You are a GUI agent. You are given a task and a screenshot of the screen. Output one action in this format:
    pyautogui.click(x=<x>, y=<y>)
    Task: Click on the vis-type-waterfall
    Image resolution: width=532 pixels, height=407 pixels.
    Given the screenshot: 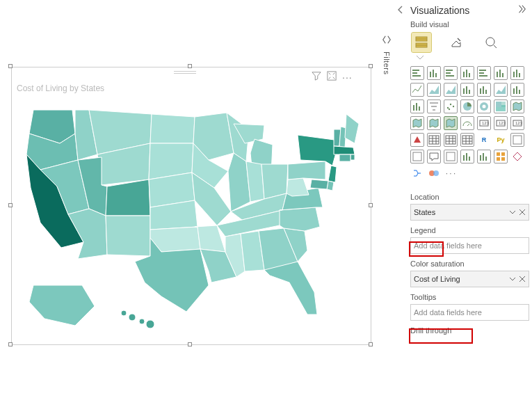 What is the action you would take?
    pyautogui.click(x=517, y=90)
    